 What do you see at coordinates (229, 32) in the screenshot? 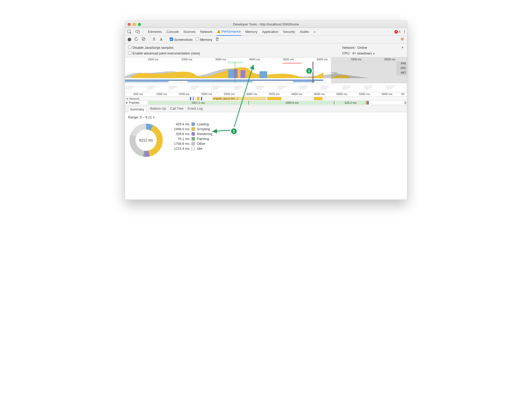
I see `tab-performance: Performance` at bounding box center [229, 32].